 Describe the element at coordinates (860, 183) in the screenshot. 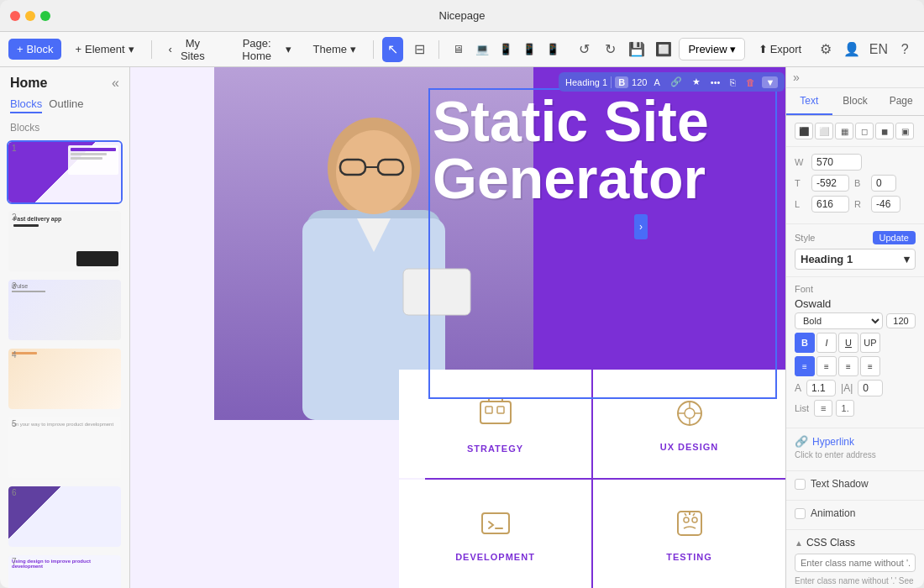

I see `bottom-label: B` at that location.